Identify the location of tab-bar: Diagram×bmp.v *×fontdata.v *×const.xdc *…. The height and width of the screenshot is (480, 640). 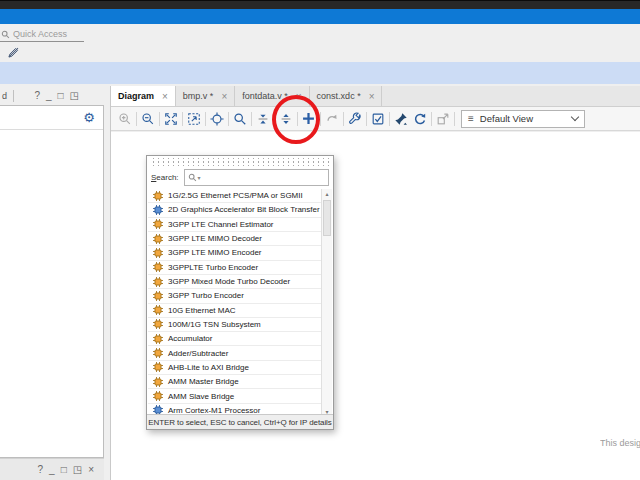
(376, 96).